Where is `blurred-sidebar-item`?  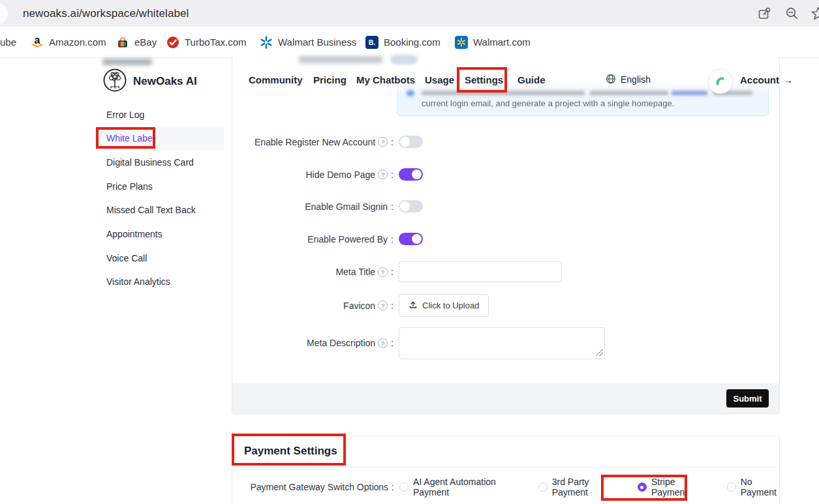
blurred-sidebar-item is located at coordinates (127, 62).